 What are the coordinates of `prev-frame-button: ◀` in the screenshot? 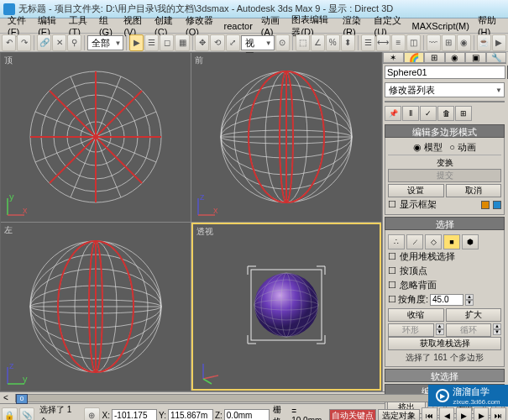 It's located at (447, 414).